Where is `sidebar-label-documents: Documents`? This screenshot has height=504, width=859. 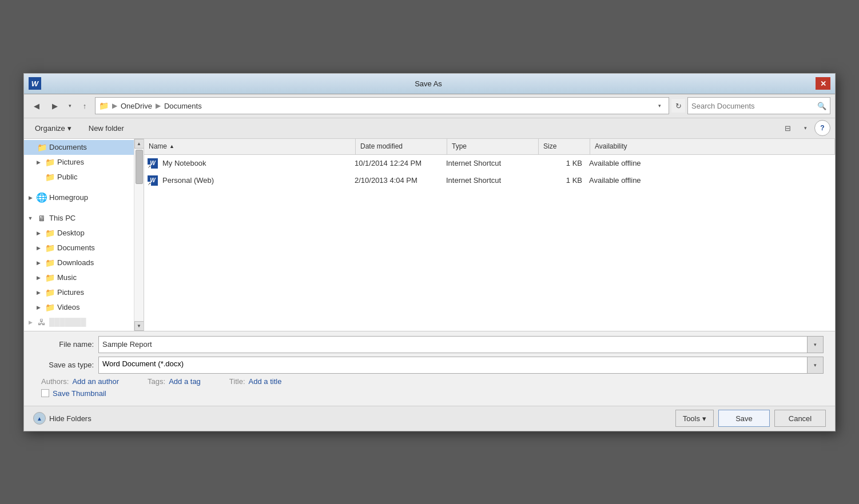
sidebar-label-documents: Documents is located at coordinates (68, 147).